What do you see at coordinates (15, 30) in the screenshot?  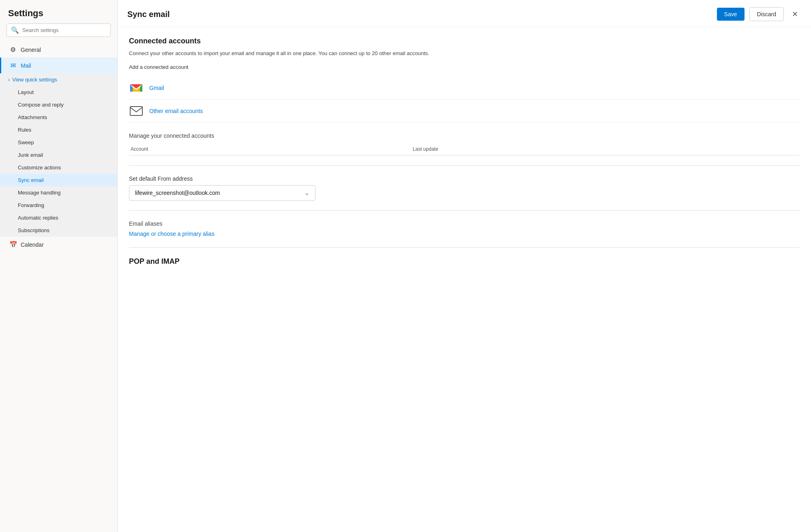 I see `settings-search-icon: 🔍` at bounding box center [15, 30].